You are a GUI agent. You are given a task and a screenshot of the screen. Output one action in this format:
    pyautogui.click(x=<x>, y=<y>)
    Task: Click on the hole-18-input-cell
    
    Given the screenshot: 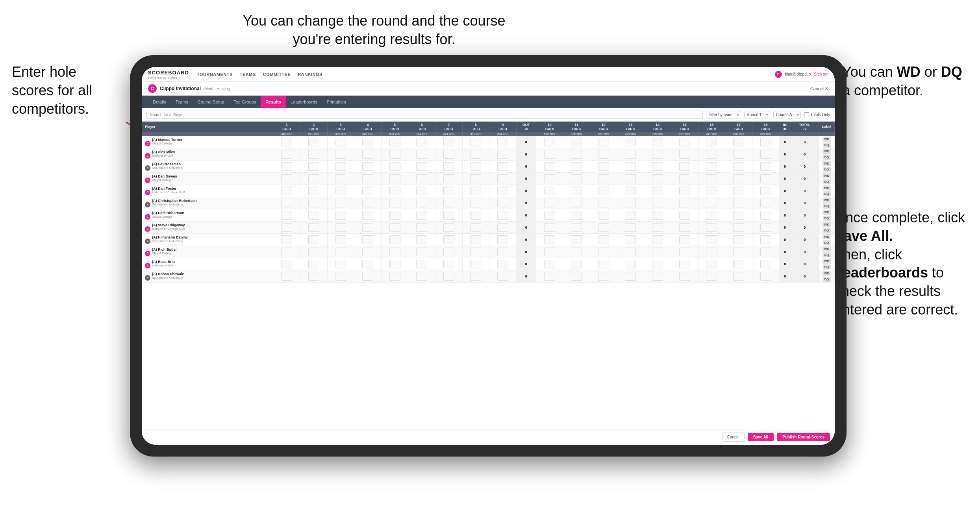 What is the action you would take?
    pyautogui.click(x=765, y=142)
    